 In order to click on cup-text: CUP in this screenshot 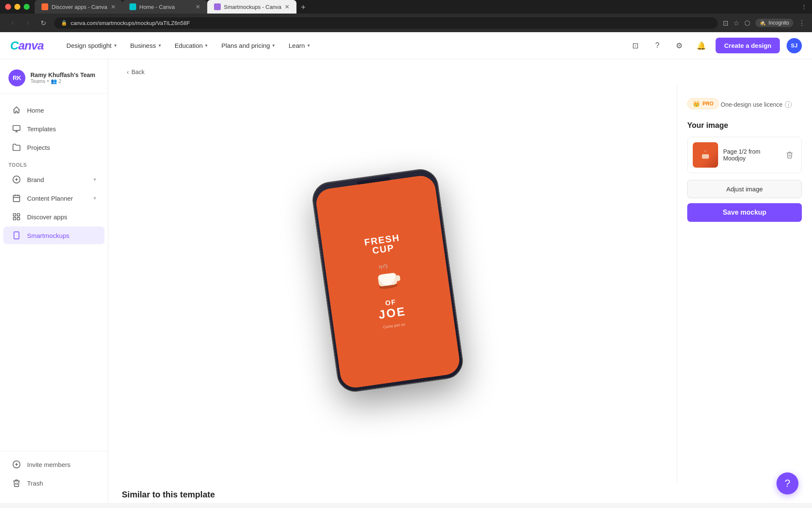, I will do `click(383, 249)`.